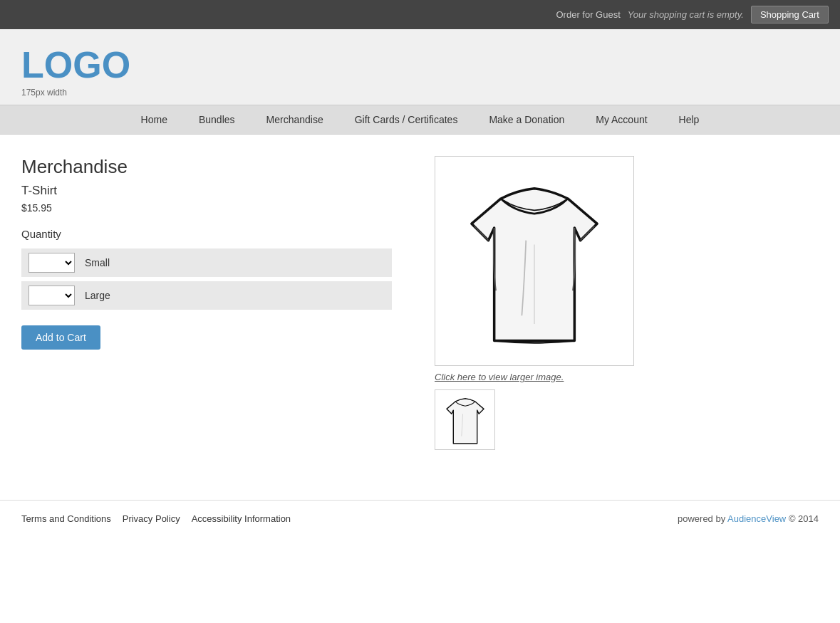 This screenshot has height=623, width=840. What do you see at coordinates (207, 263) in the screenshot?
I see `quantity-row-small: 1 2 3 Small` at bounding box center [207, 263].